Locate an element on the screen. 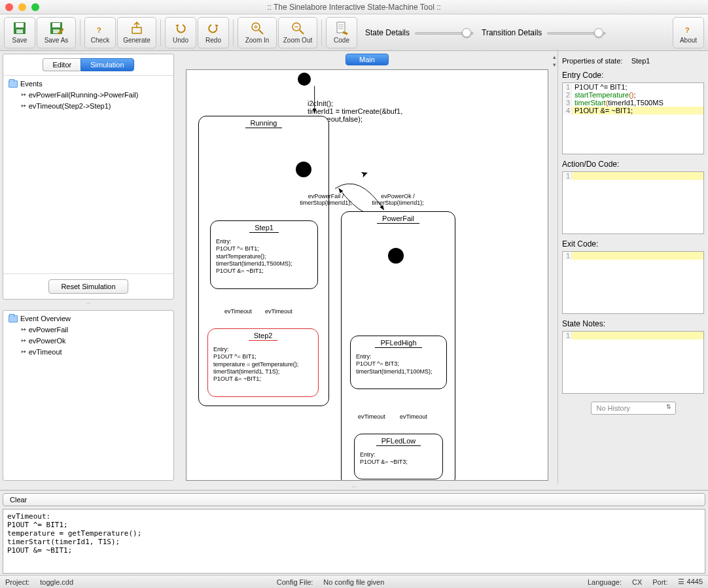 The height and width of the screenshot is (588, 708). document-icon is located at coordinates (342, 28).